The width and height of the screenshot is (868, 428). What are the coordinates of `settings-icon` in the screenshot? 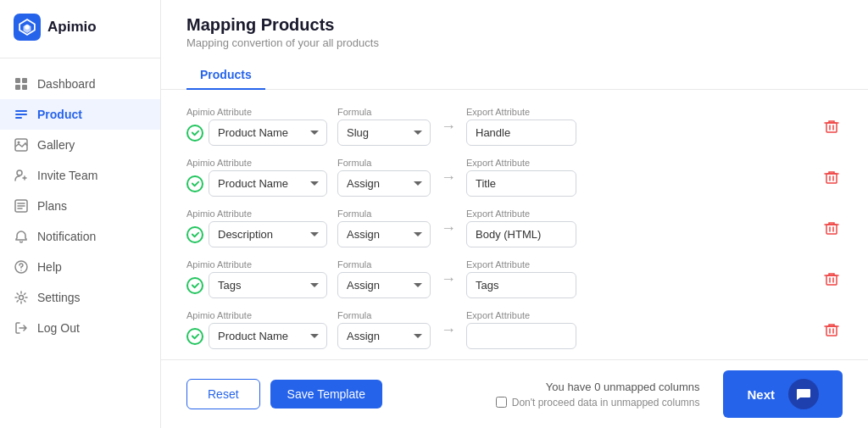 It's located at (21, 297).